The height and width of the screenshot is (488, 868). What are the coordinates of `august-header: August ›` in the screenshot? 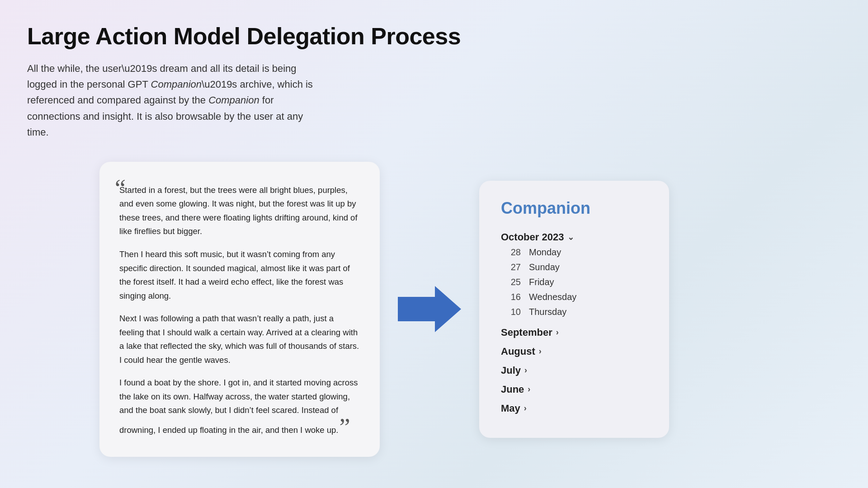 It's located at (574, 352).